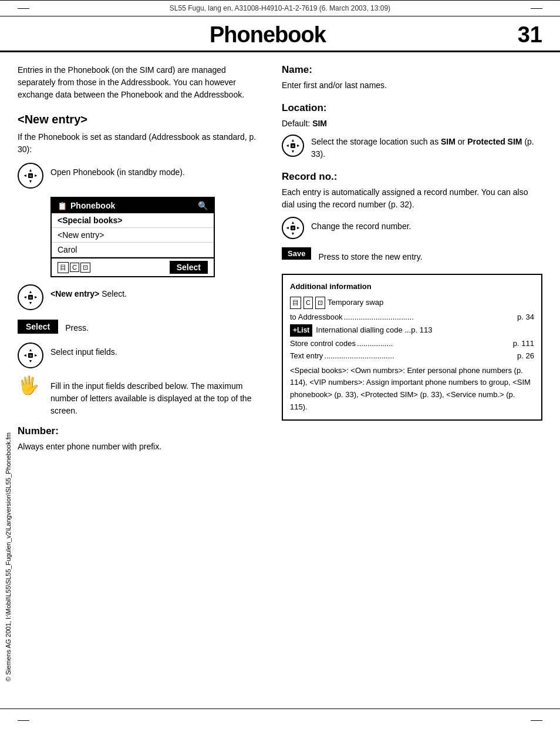 The height and width of the screenshot is (732, 560). I want to click on menu-footer: 目 C ⊡ Select, so click(133, 267).